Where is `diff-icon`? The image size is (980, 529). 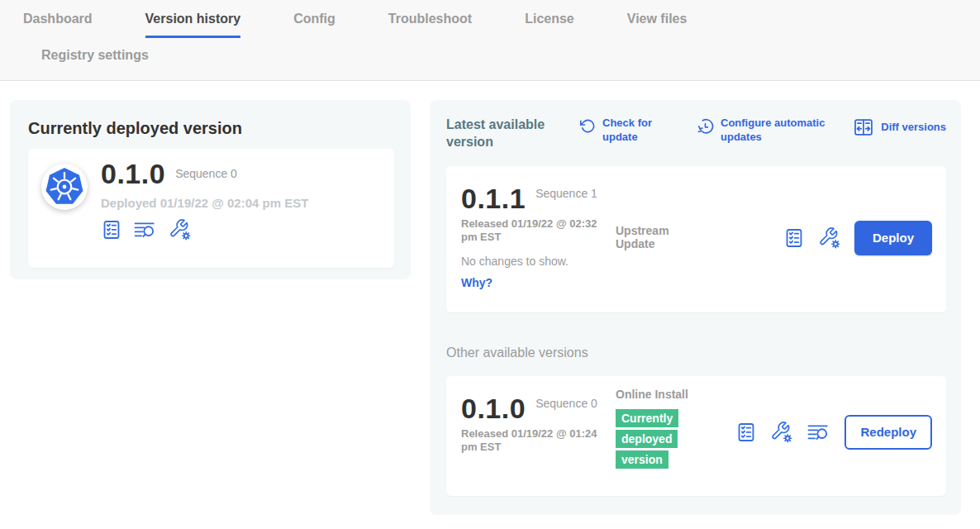
diff-icon is located at coordinates (863, 127).